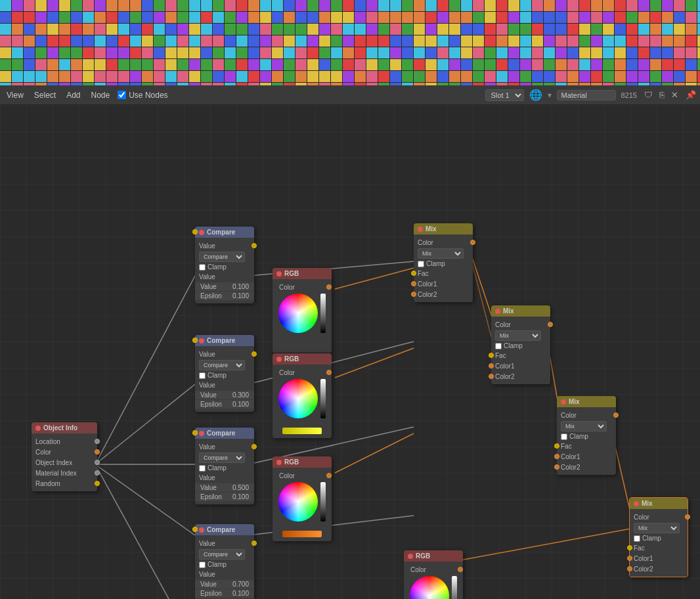 The width and height of the screenshot is (700, 599). I want to click on rgb3-collapse, so click(279, 462).